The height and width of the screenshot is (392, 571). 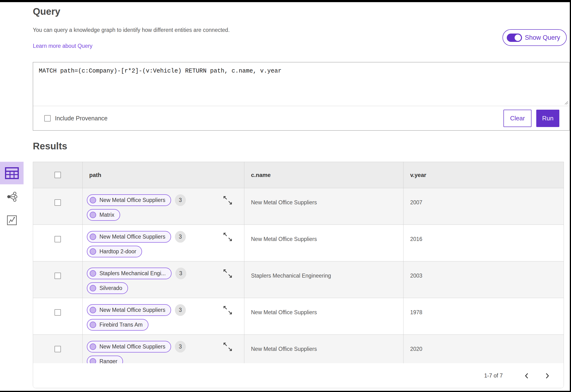 What do you see at coordinates (81, 118) in the screenshot?
I see `include-provenance-label: Include Provenance` at bounding box center [81, 118].